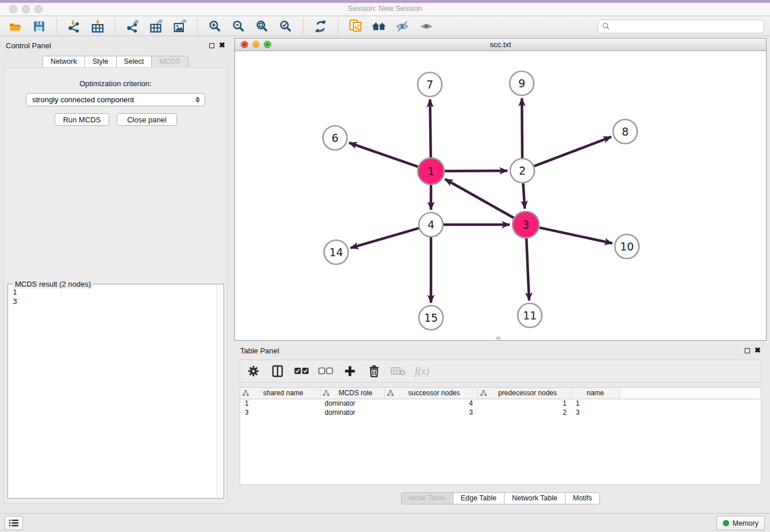 This screenshot has height=532, width=770. What do you see at coordinates (262, 26) in the screenshot?
I see `zoom-fit-button` at bounding box center [262, 26].